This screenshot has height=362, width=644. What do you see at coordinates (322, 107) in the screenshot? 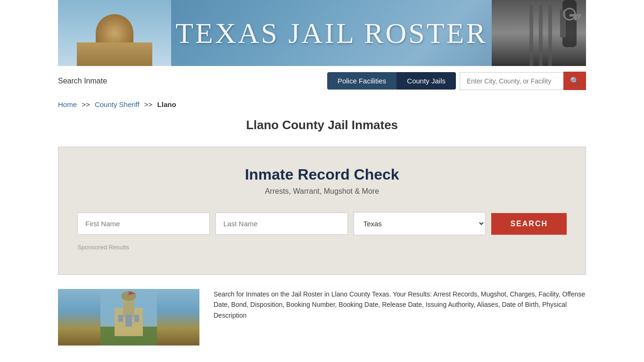
I see `breadcrumb: Home >> County Sheriff >> Llano` at bounding box center [322, 107].